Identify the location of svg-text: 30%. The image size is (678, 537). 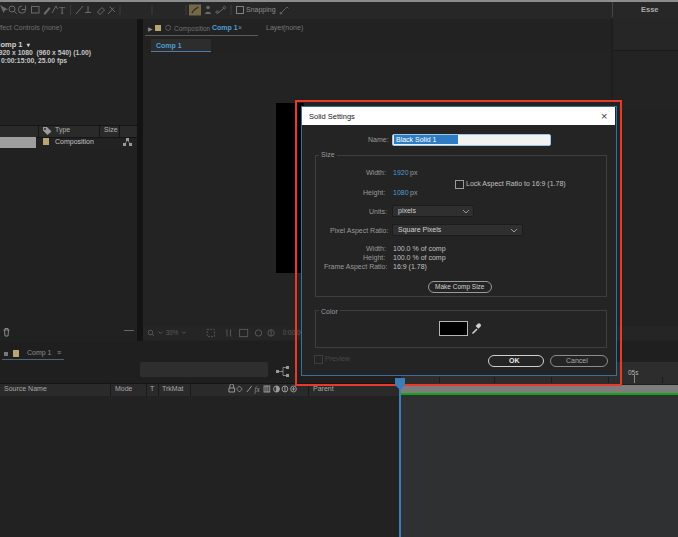
(172, 332).